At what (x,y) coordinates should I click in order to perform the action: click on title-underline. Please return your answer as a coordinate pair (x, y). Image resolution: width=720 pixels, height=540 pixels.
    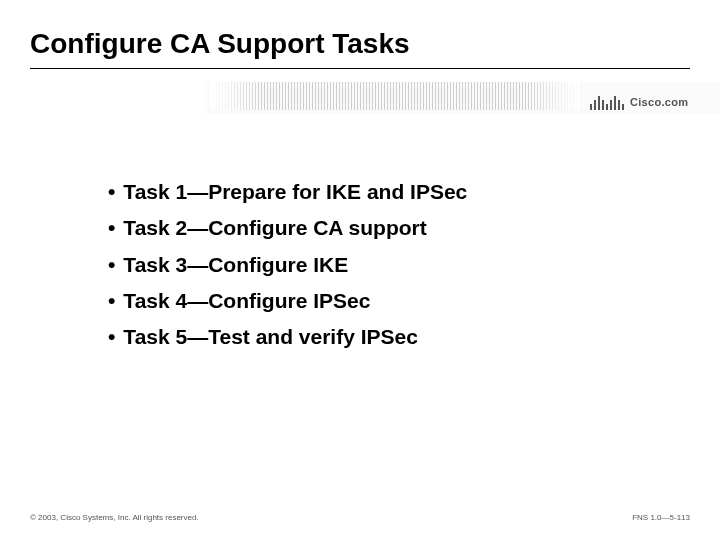
    Looking at the image, I should click on (360, 68).